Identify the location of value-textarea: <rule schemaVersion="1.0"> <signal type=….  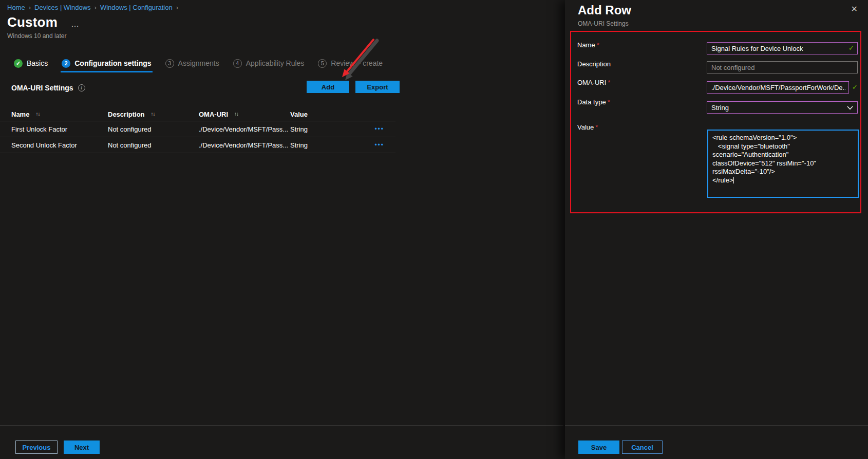
(783, 163).